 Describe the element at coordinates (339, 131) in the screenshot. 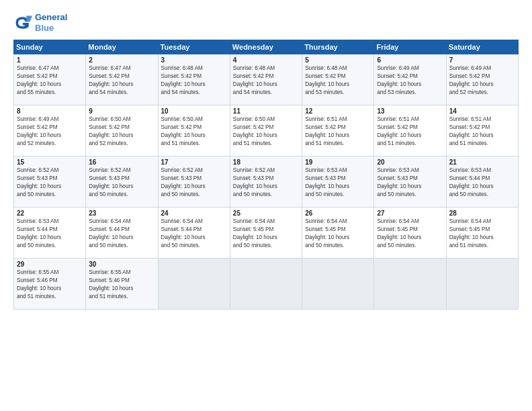

I see `day-cell: 12Sunrise: 6:51 AM Sunset: 5:42 PM Dayli…` at that location.